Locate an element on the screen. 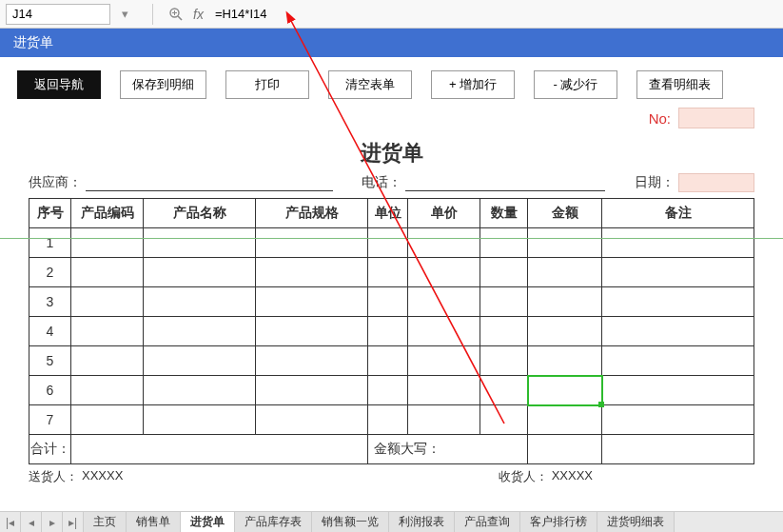  selected-cell is located at coordinates (565, 390).